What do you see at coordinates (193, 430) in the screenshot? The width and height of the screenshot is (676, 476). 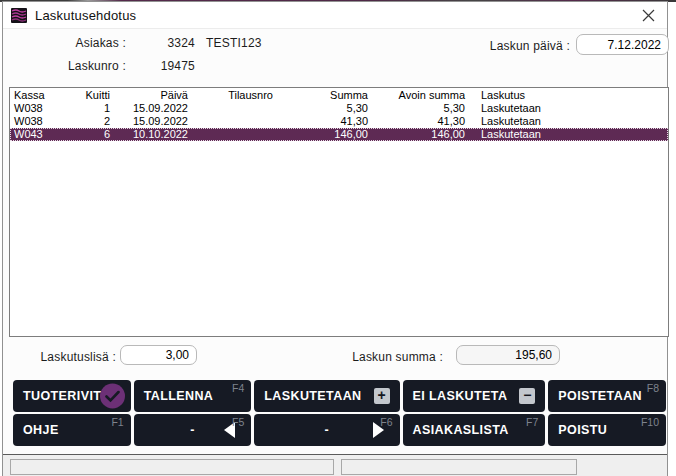 I see `previous-button: - F5` at bounding box center [193, 430].